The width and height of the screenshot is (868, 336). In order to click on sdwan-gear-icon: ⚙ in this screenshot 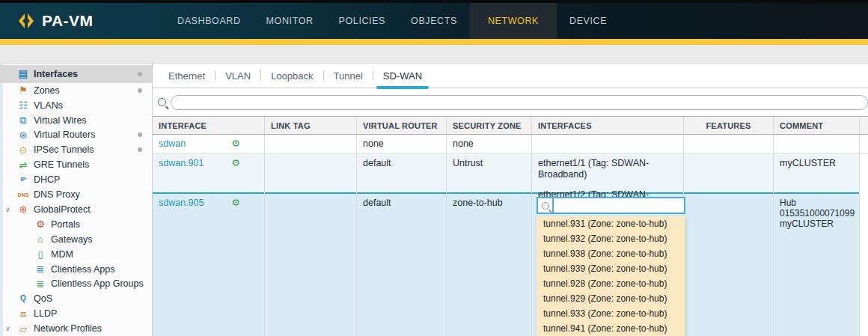, I will do `click(236, 144)`.